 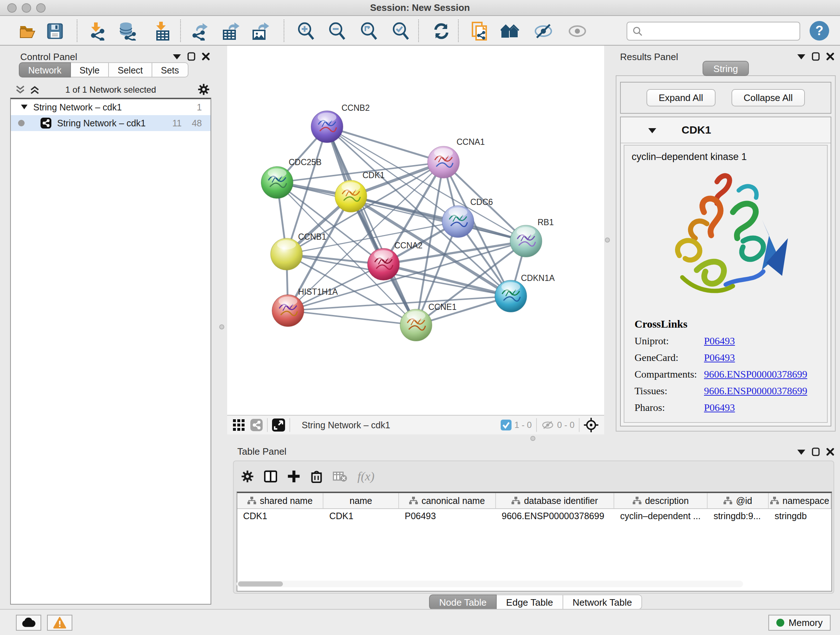 What do you see at coordinates (420, 31) in the screenshot?
I see `main-toolbar: ?` at bounding box center [420, 31].